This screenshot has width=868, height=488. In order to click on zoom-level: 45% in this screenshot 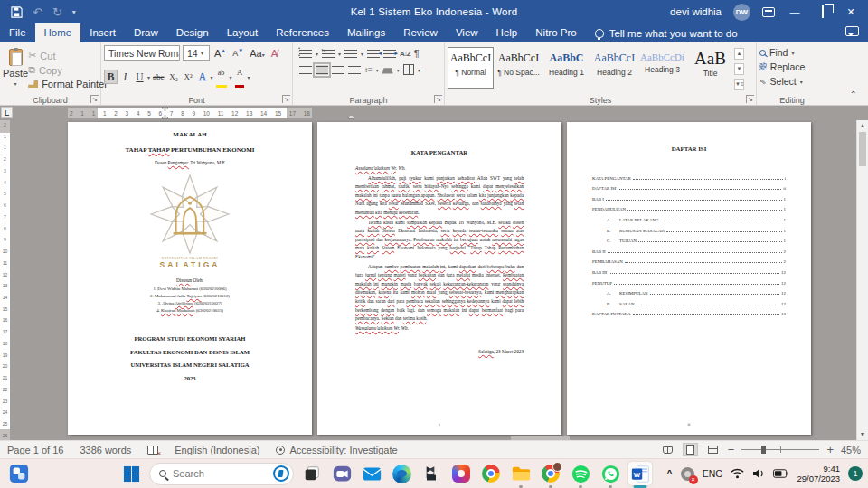, I will do `click(851, 450)`.